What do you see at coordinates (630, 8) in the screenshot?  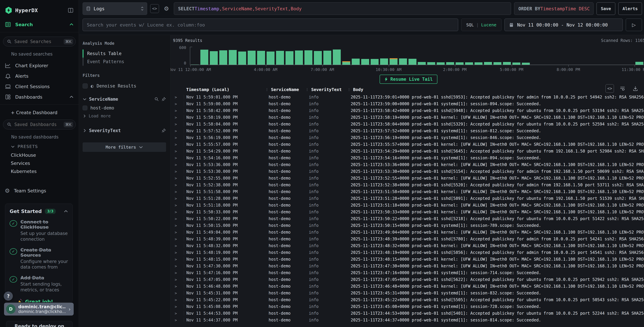 I see `alerts-button: Alerts` at bounding box center [630, 8].